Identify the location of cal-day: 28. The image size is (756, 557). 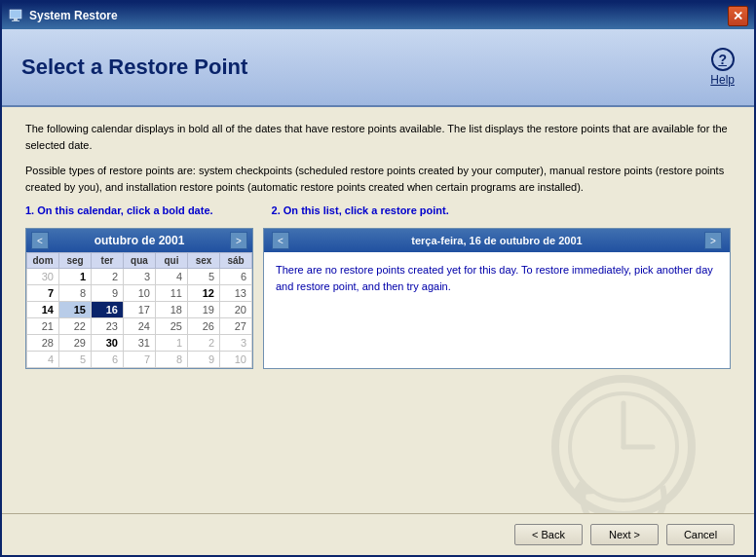
(43, 343).